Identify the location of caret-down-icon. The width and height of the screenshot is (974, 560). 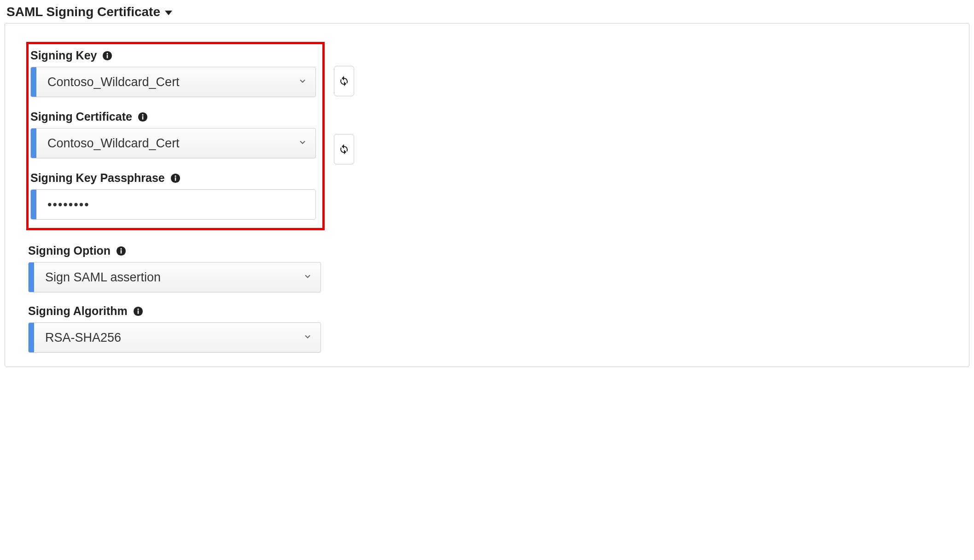
(169, 13).